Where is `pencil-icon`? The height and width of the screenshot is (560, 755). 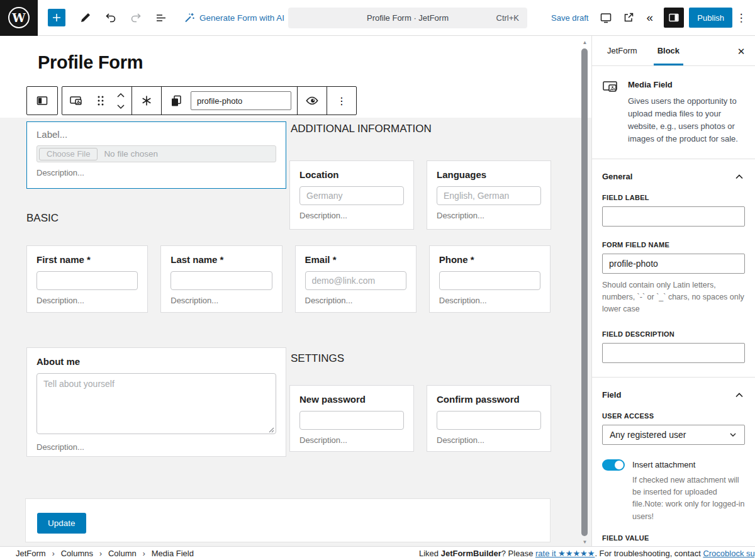
pencil-icon is located at coordinates (86, 18).